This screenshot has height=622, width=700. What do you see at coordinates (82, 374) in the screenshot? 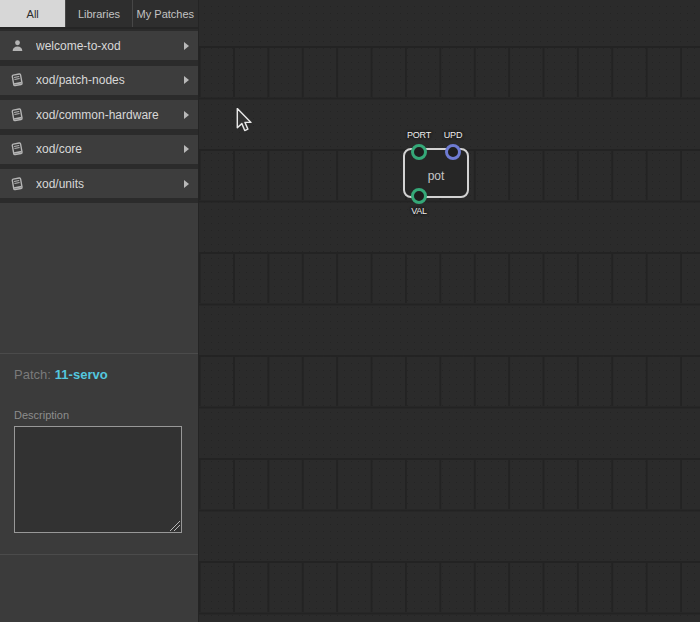
I see `patch-name-link: 11-servo` at bounding box center [82, 374].